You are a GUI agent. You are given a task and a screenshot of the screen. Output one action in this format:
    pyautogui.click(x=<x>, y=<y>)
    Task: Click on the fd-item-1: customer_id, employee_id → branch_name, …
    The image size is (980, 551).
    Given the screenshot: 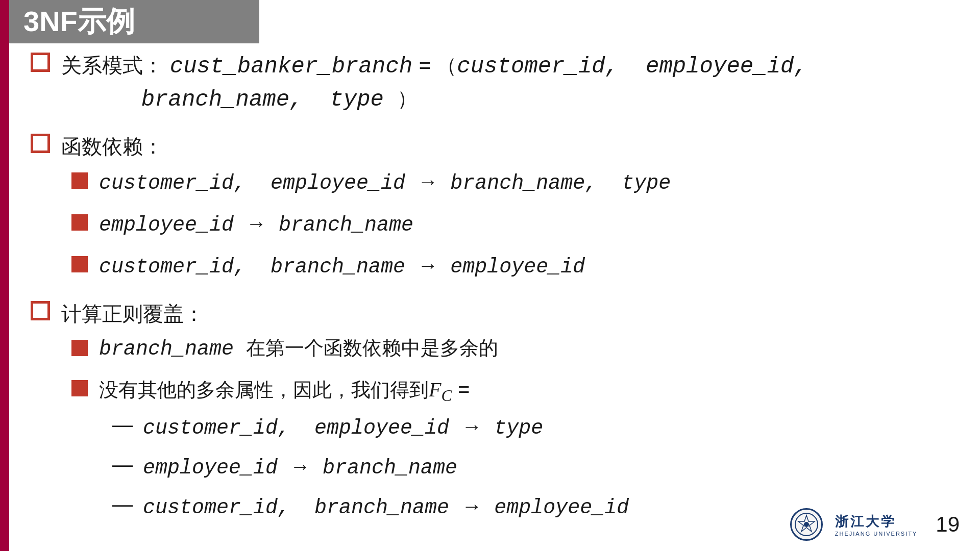 What is the action you would take?
    pyautogui.click(x=510, y=183)
    